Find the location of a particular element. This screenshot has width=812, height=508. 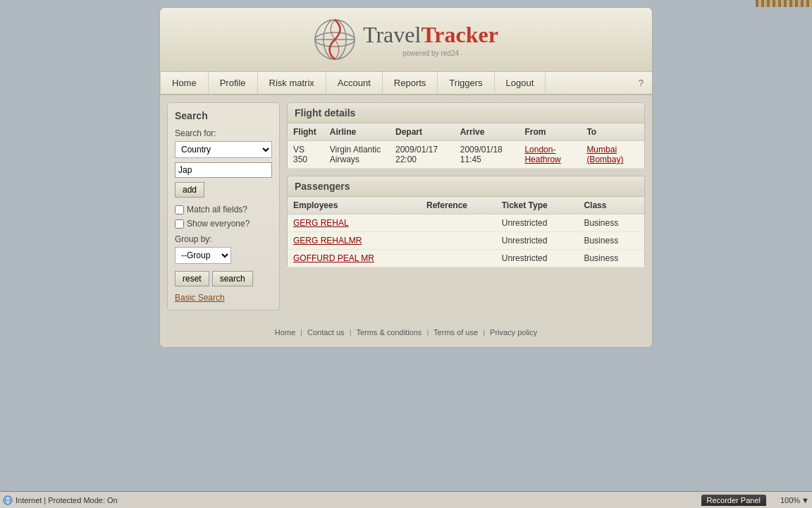

col-class: Class is located at coordinates (611, 206).